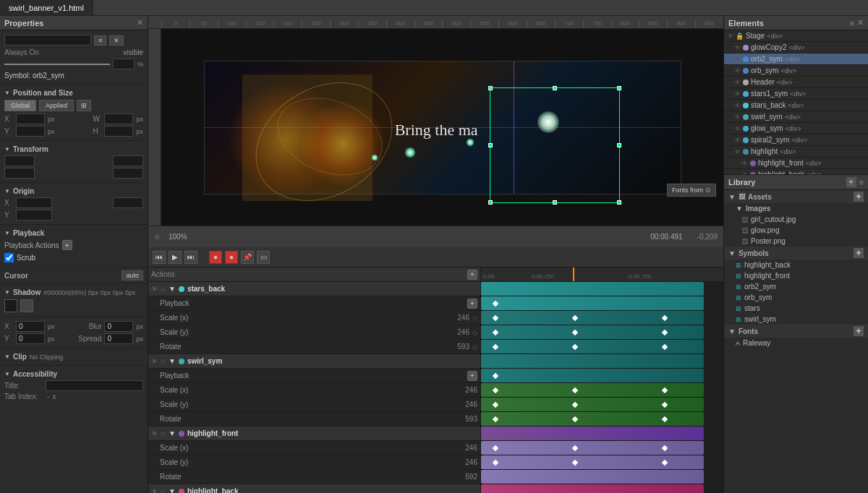 This screenshot has width=868, height=493. I want to click on lib-swirl-sym: ⊞ swirl_sym, so click(796, 320).